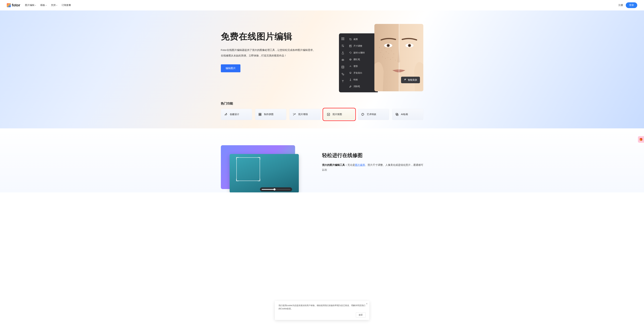  Describe the element at coordinates (268, 189) in the screenshot. I see `slider-fill` at that location.